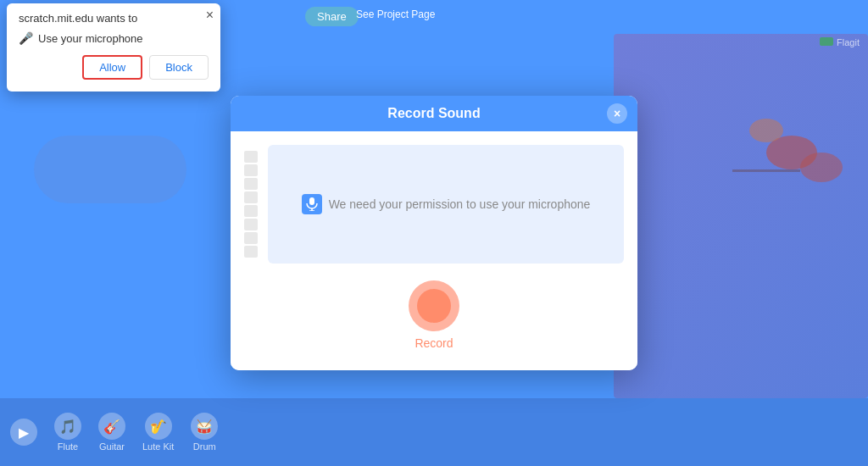 The height and width of the screenshot is (466, 868). I want to click on modal-close-button: ×, so click(617, 114).